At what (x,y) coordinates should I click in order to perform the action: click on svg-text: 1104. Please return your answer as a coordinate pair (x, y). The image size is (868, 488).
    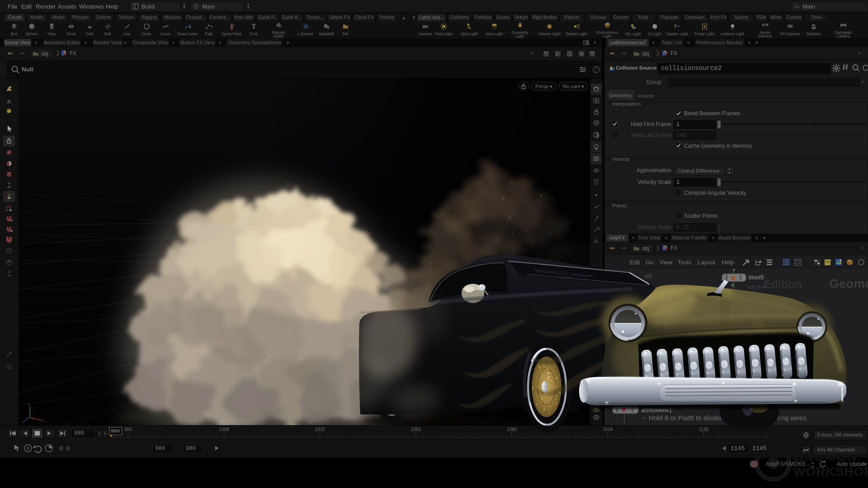
    Looking at the image, I should click on (608, 429).